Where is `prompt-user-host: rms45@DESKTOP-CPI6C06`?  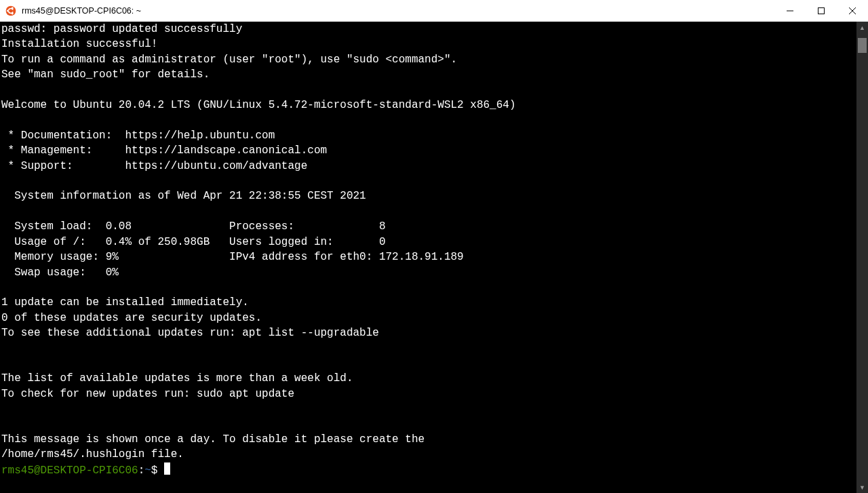 prompt-user-host: rms45@DESKTOP-CPI6C06 is located at coordinates (70, 471).